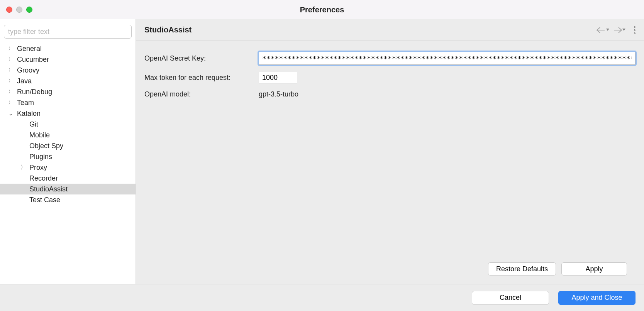 This screenshot has width=644, height=311. Describe the element at coordinates (390, 273) in the screenshot. I see `panel-buttons: Restore Defaults Apply` at that location.